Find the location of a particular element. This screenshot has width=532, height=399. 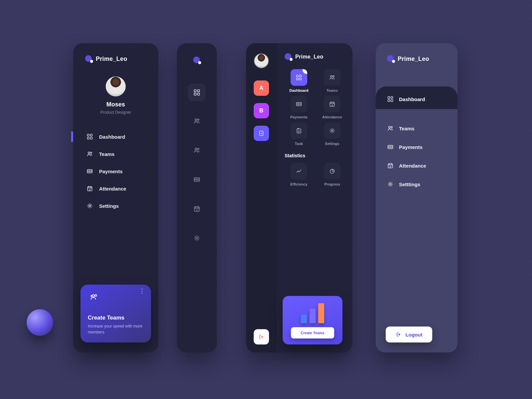

workspace-rail: A B is located at coordinates (261, 198).